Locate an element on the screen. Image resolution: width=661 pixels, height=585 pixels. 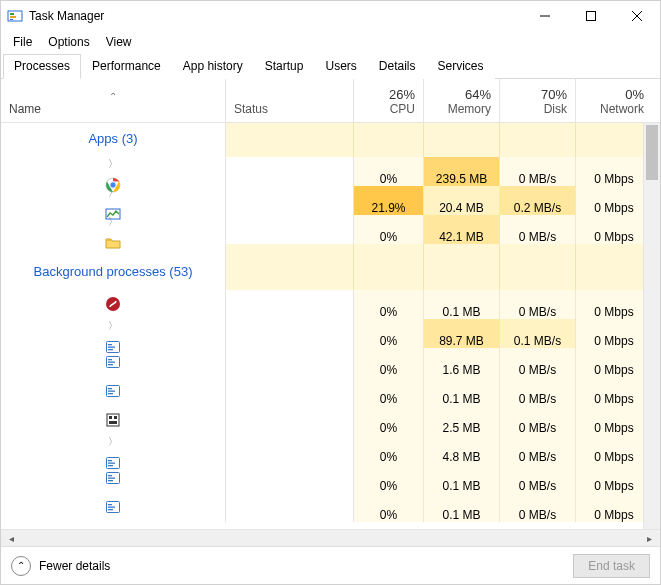
menu-view: View is located at coordinates (119, 42).